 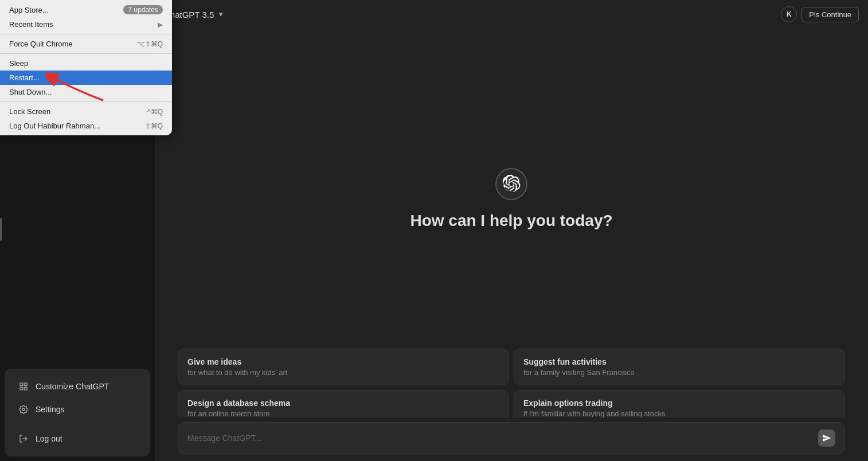 I want to click on header: ChatGPT 3.5 ▼ K Pls Continue, so click(x=511, y=14).